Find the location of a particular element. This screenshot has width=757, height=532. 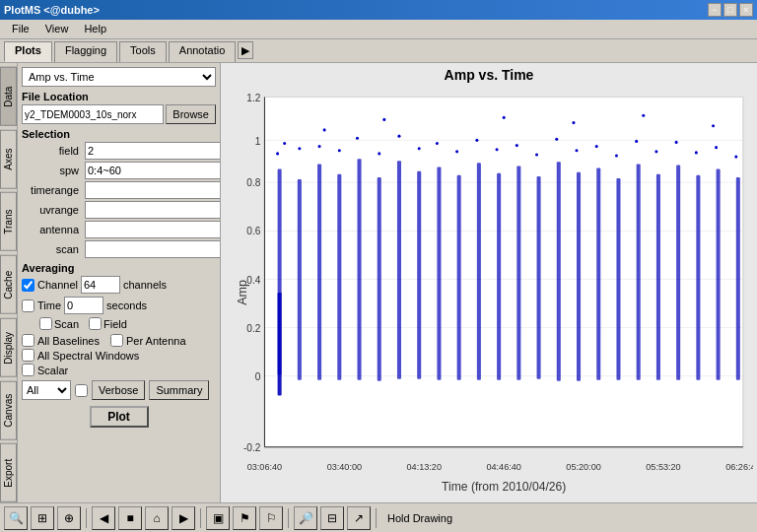

channel-input is located at coordinates (101, 285).